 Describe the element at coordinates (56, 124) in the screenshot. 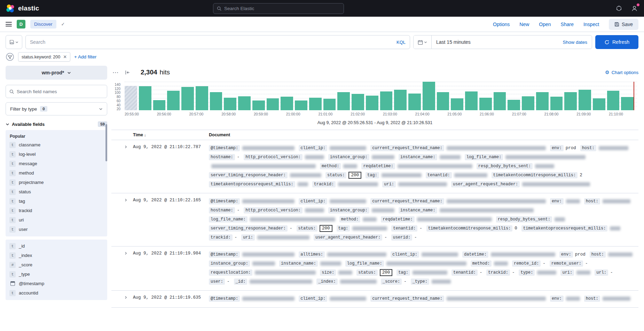

I see `available-fields-header: Available fields 59` at that location.